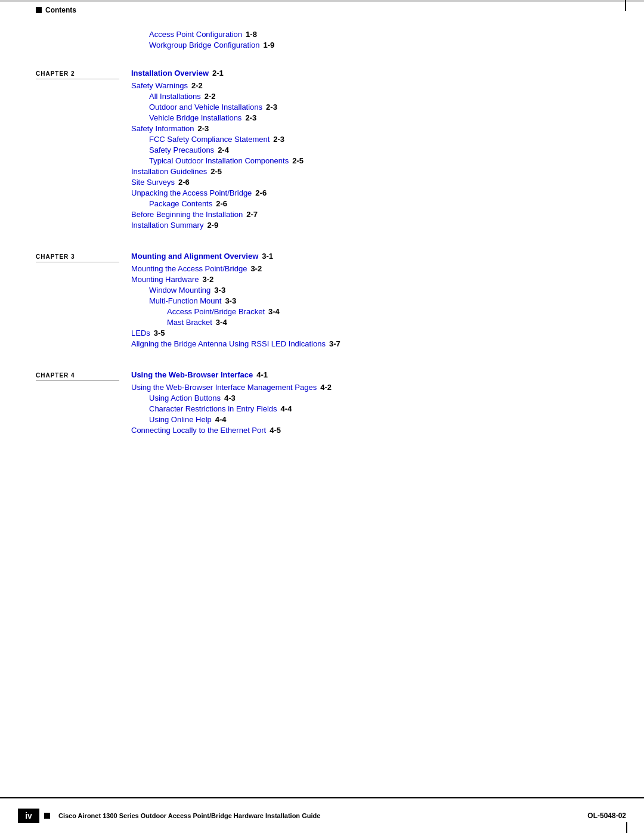 This screenshot has width=644, height=833. What do you see at coordinates (212, 225) in the screenshot?
I see `toc-entry-page: 2-9` at bounding box center [212, 225].